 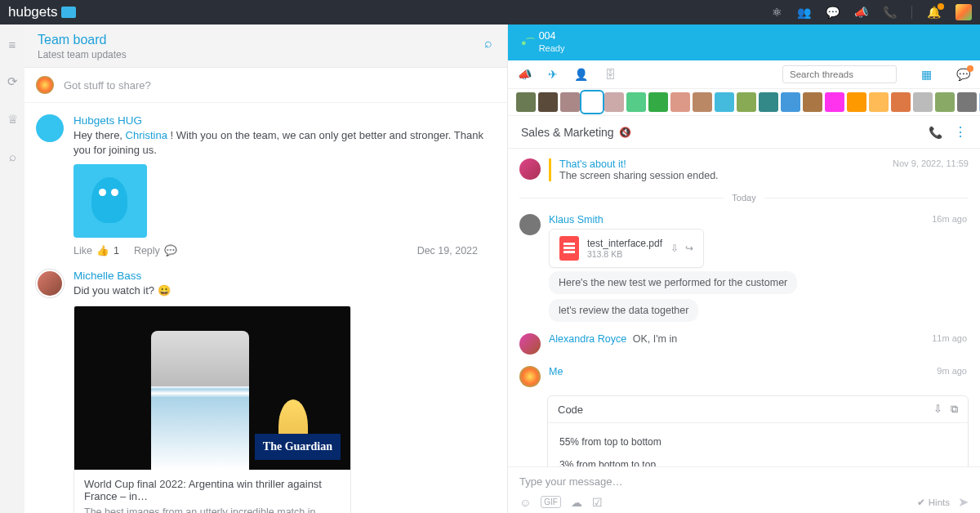 I want to click on megaphone-tab-icon: 📣, so click(x=524, y=74).